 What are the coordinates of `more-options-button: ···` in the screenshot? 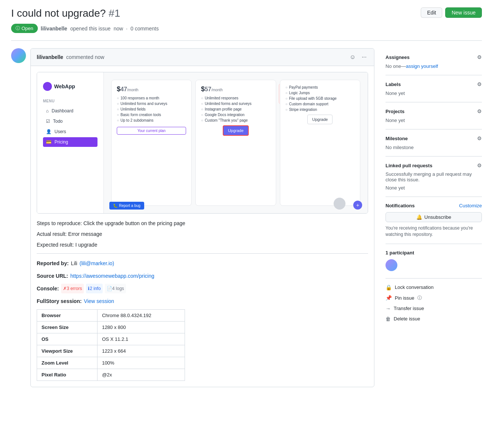 It's located at (364, 57).